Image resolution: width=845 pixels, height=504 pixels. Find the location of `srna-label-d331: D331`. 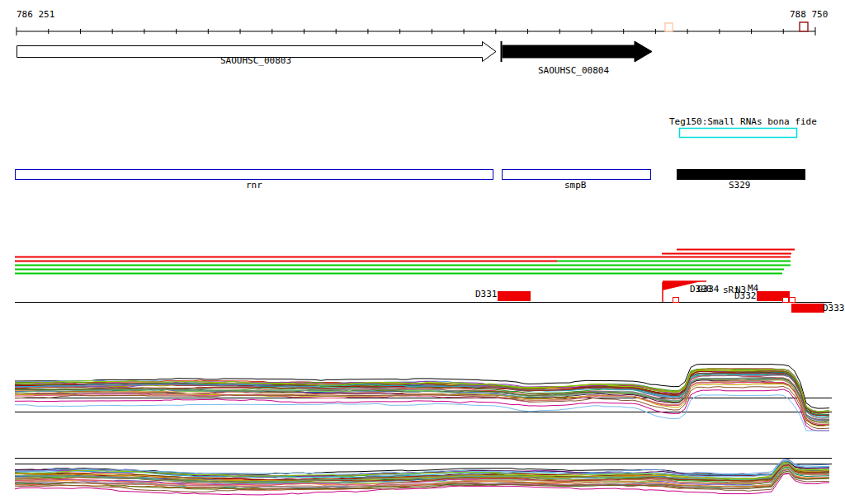

srna-label-d331: D331 is located at coordinates (487, 294).